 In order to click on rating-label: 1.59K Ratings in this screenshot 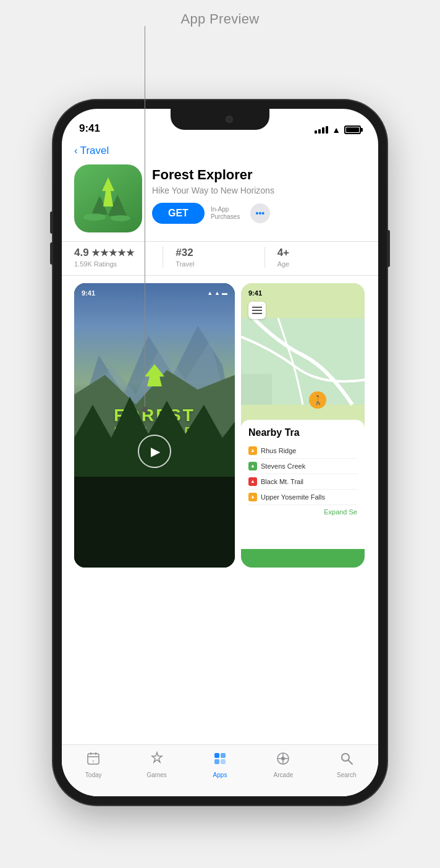, I will do `click(95, 264)`.